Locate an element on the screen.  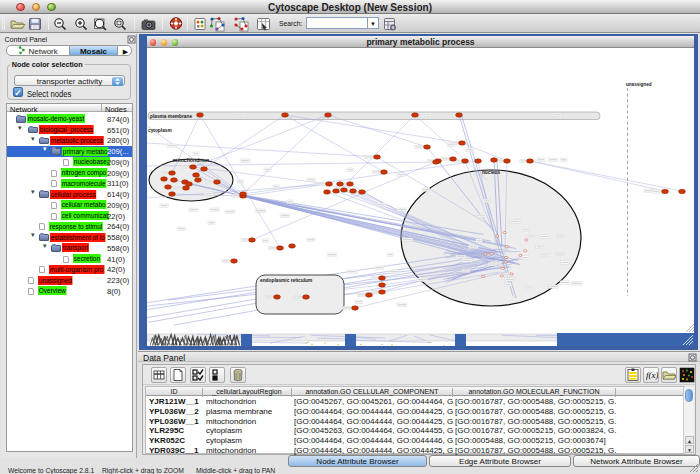
svg-text: plasma membrane is located at coordinates (171, 116).